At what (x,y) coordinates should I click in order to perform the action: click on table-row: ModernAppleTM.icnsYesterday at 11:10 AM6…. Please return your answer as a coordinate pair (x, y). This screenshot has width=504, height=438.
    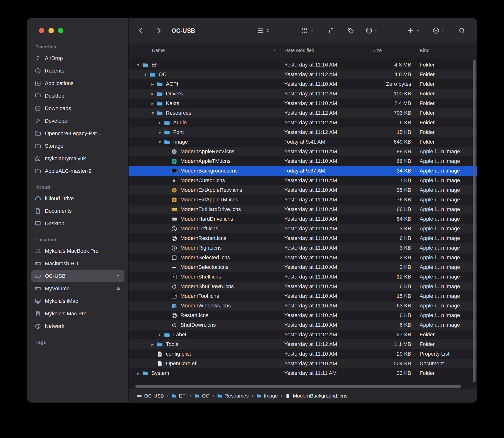
    Looking at the image, I should click on (303, 161).